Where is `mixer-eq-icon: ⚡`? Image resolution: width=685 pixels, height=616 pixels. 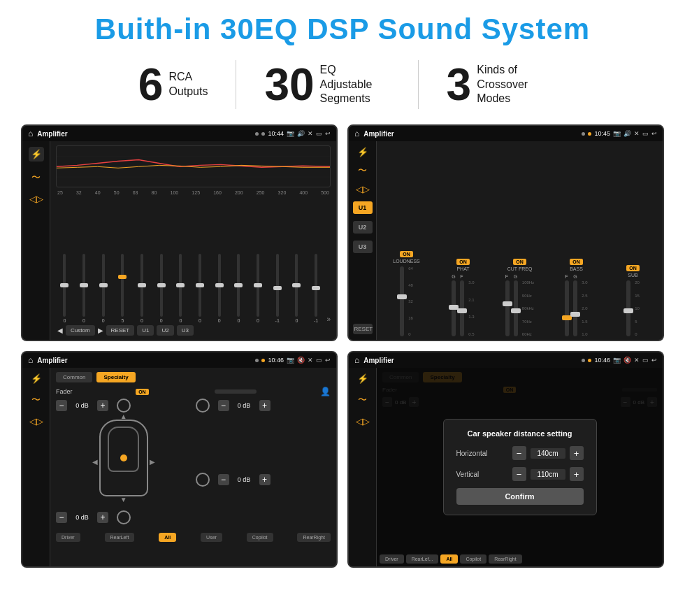
mixer-eq-icon: ⚡ is located at coordinates (363, 152).